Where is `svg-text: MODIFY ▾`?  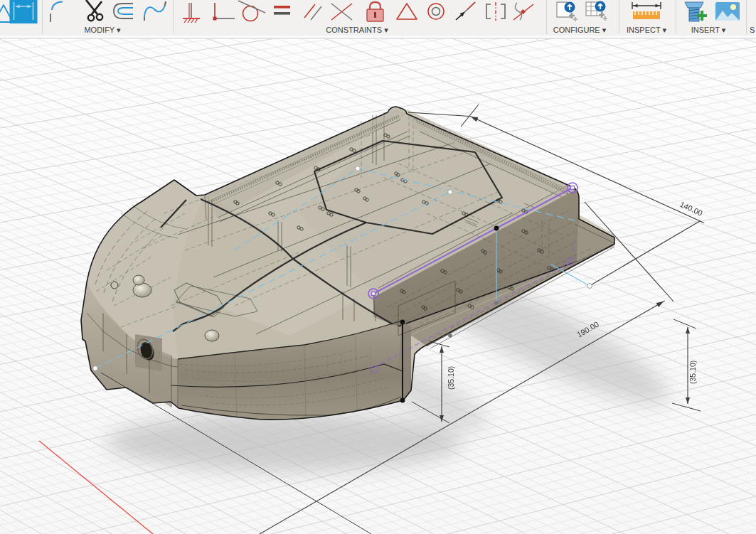
svg-text: MODIFY ▾ is located at coordinates (102, 30).